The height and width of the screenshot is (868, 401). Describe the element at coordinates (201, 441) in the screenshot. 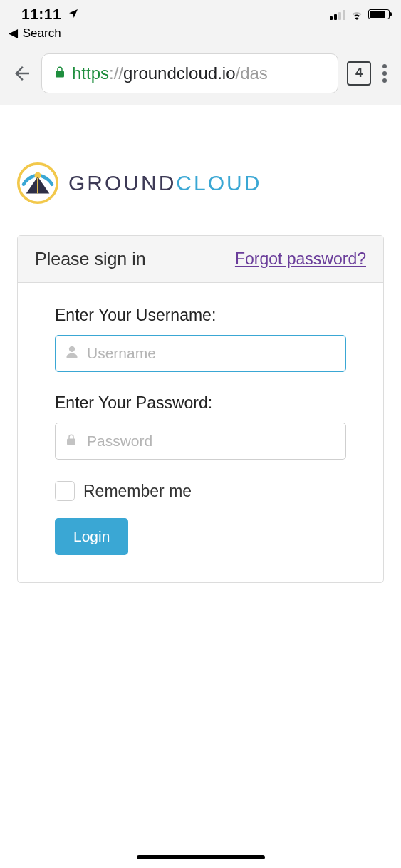

I see `password-input` at that location.